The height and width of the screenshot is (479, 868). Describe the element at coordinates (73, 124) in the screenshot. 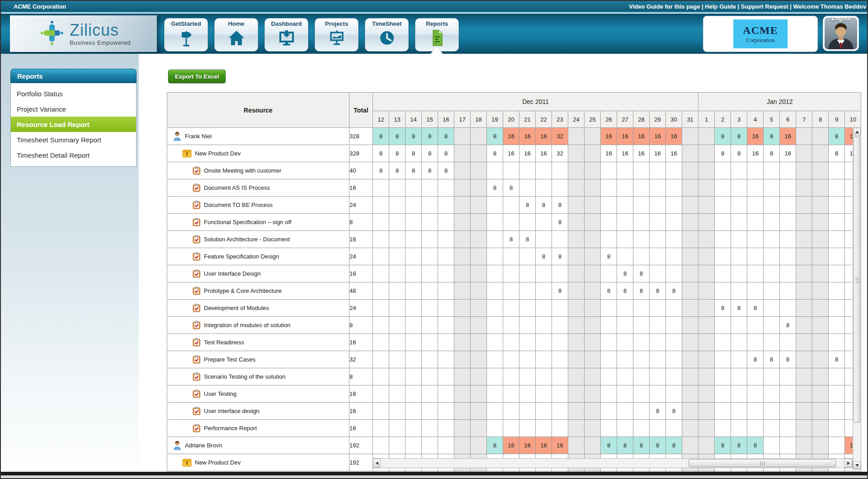

I see `sidebar-item-resource-load-report: Resource Load Report` at that location.